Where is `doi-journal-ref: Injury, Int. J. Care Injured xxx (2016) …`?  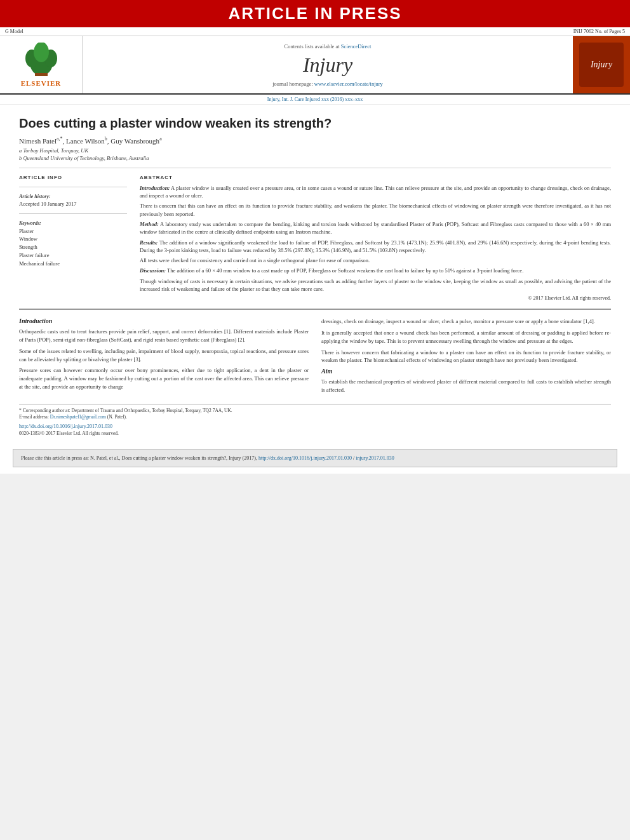 doi-journal-ref: Injury, Int. J. Care Injured xxx (2016) … is located at coordinates (315, 99).